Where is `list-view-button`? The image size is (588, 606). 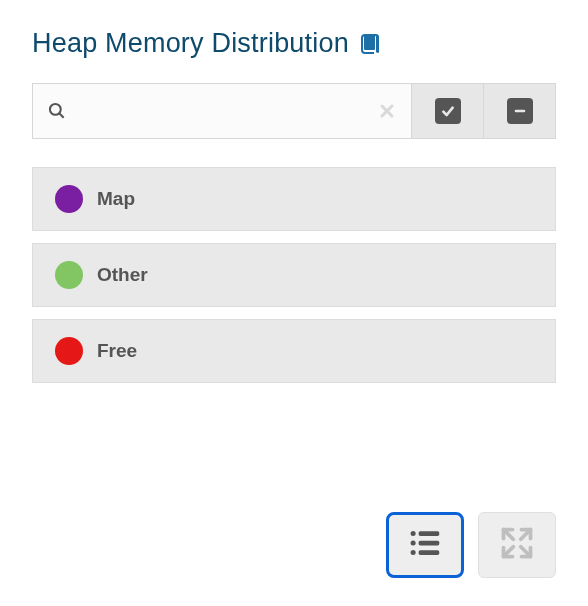 list-view-button is located at coordinates (425, 545).